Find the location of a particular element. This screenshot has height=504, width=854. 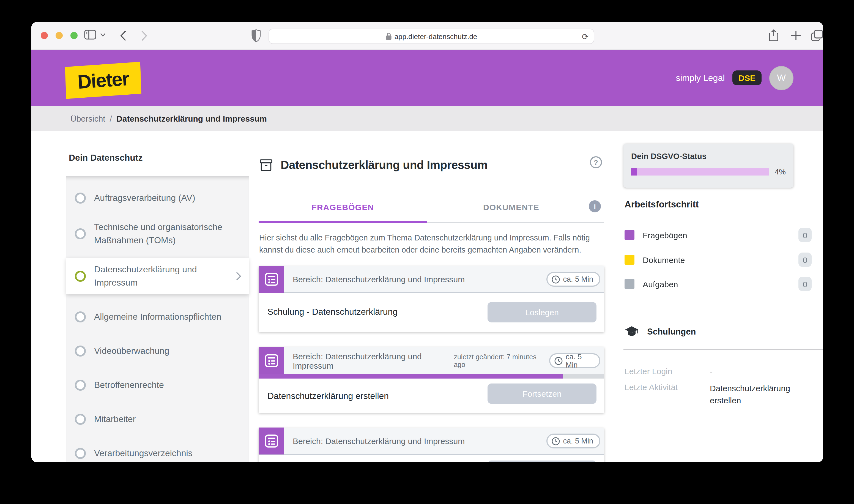

dsgvo-status-title: Dein DSGVO-Status is located at coordinates (708, 156).